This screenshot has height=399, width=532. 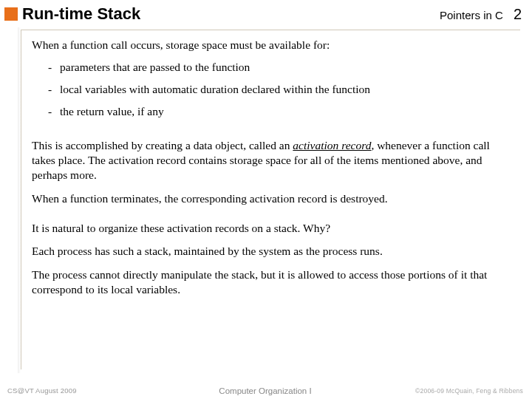 What do you see at coordinates (279, 112) in the screenshot?
I see `list-item: the return value, if any` at bounding box center [279, 112].